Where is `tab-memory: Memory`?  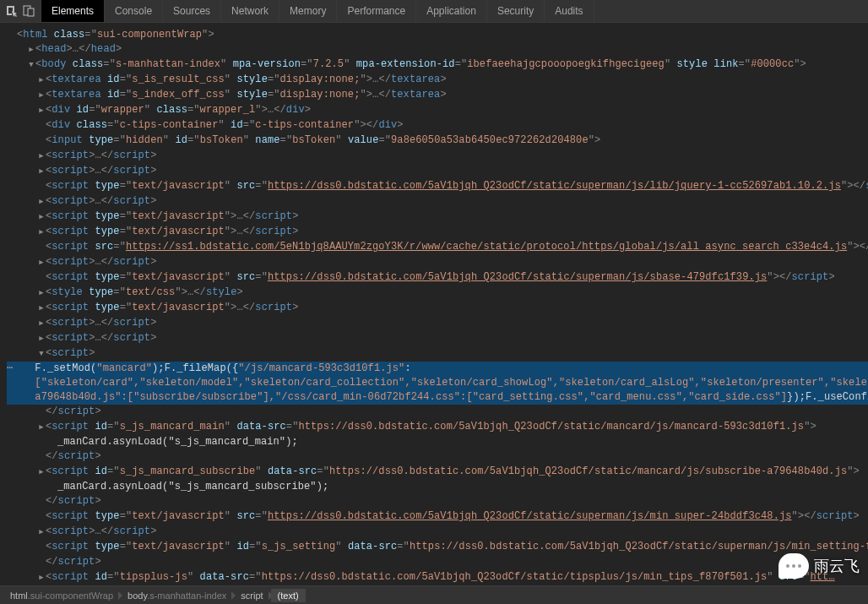 tab-memory: Memory is located at coordinates (308, 11).